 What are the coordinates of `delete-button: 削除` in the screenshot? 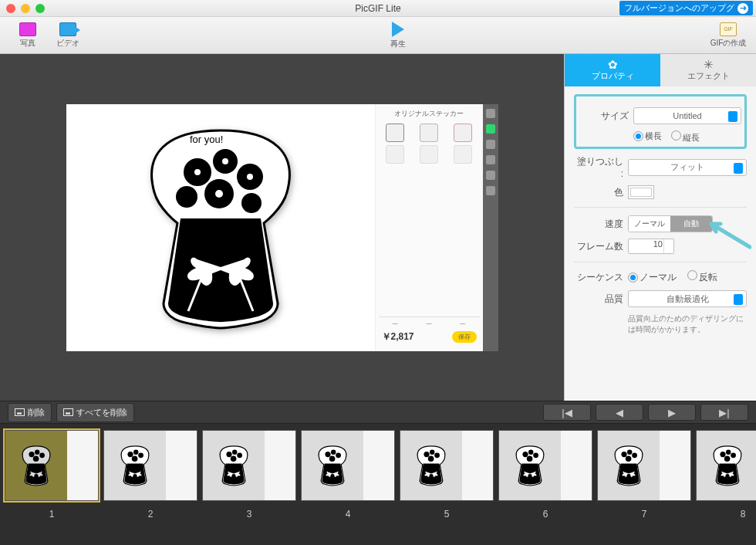 It's located at (29, 412).